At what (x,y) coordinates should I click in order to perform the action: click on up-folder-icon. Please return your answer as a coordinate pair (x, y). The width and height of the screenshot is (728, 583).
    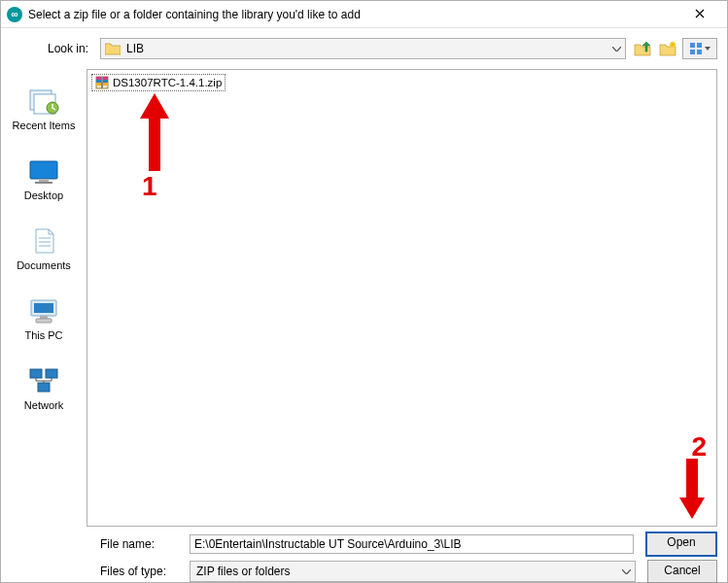
    Looking at the image, I should click on (642, 49).